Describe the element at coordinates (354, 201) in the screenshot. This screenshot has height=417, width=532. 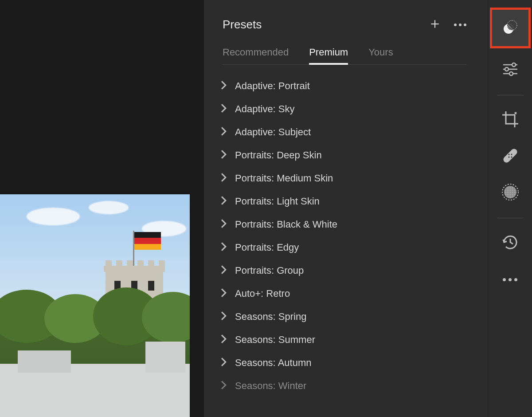
I see `preset-group: Portraits: Light Skin` at that location.